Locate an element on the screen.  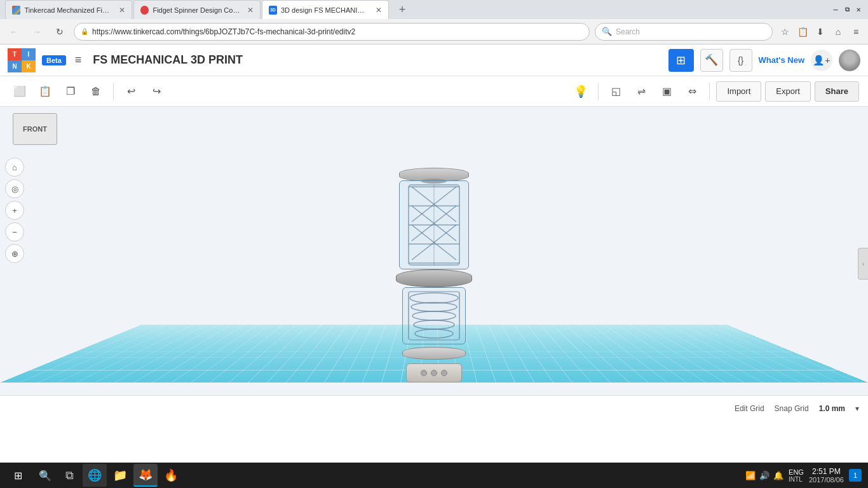
model-middle-disk is located at coordinates (434, 278).